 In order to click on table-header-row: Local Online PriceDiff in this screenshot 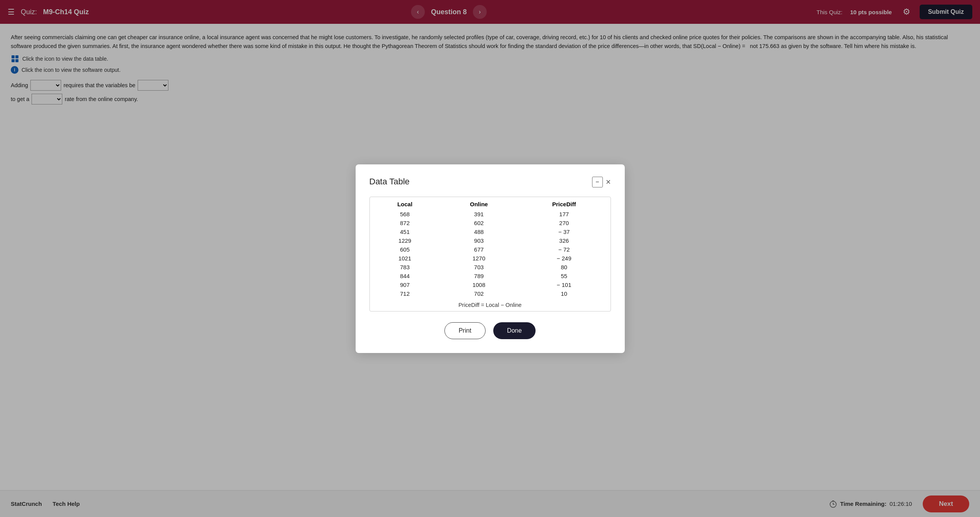, I will do `click(490, 204)`.